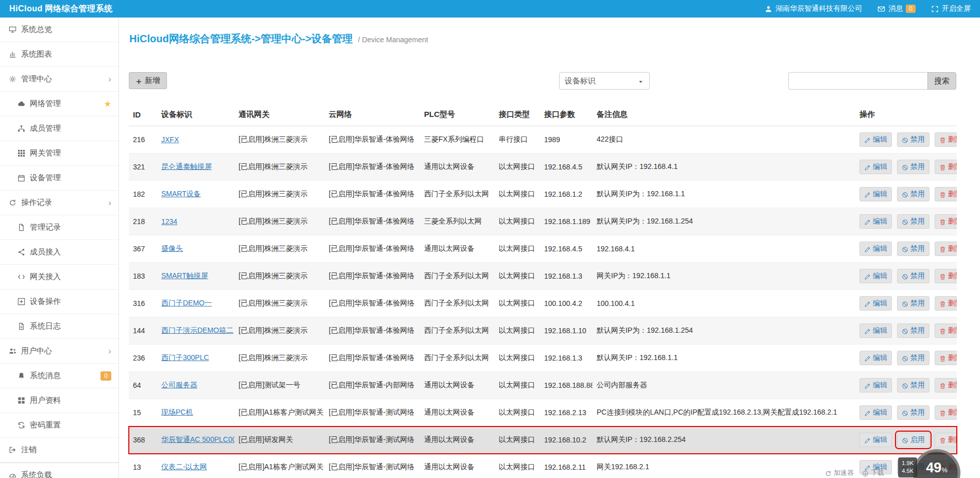 The width and height of the screenshot is (980, 478). What do you see at coordinates (543, 358) in the screenshot?
I see `table-row: 236 西门子300PLC [已启用]株洲三菱演示 [已启用]华辰智通-体验网络…` at bounding box center [543, 358].